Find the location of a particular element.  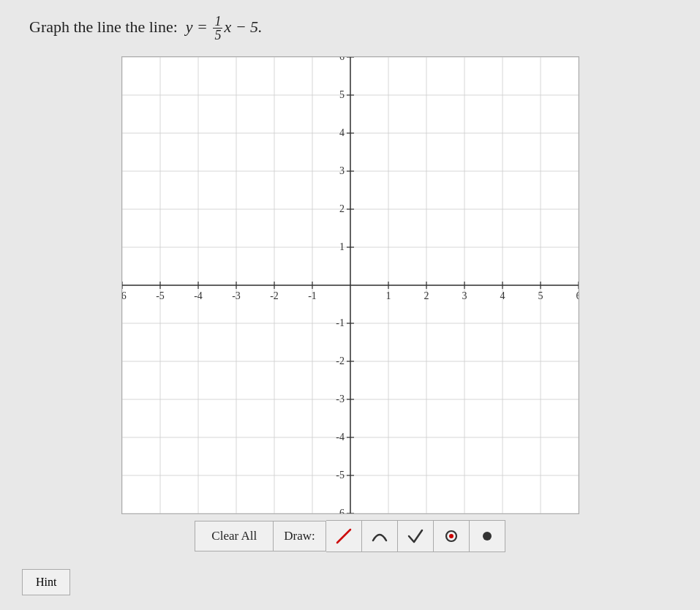

dot-tool-icon is located at coordinates (487, 536).